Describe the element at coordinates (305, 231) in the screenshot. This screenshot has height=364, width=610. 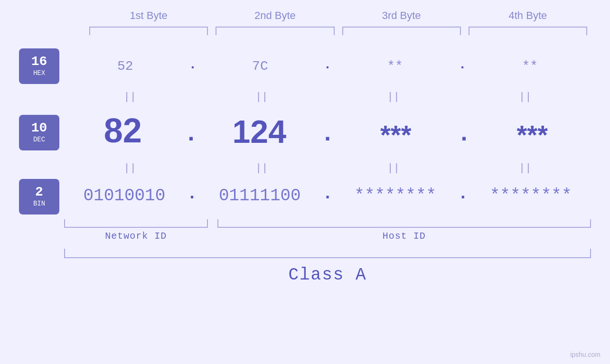
I see `sub-brackets: Network ID Host ID` at that location.